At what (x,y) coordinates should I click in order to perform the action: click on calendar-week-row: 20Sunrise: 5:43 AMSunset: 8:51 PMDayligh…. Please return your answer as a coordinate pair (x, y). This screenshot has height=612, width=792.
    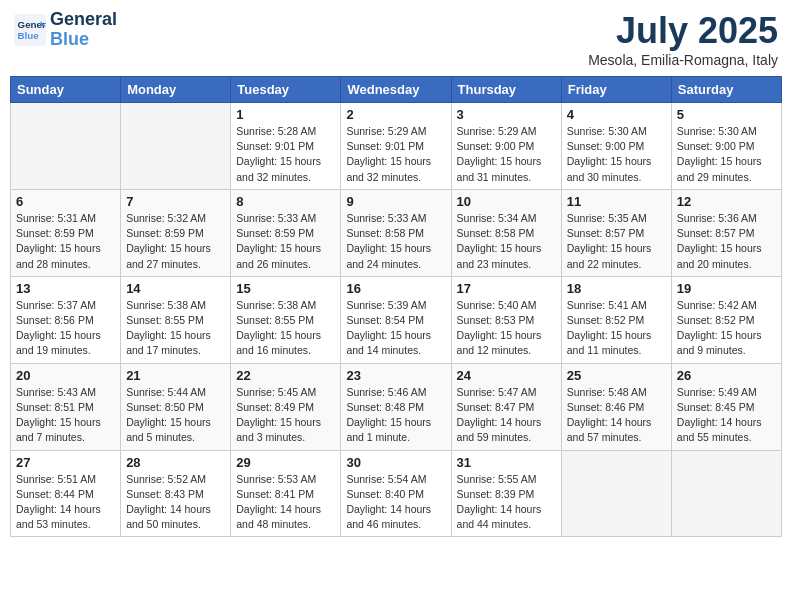
    Looking at the image, I should click on (396, 406).